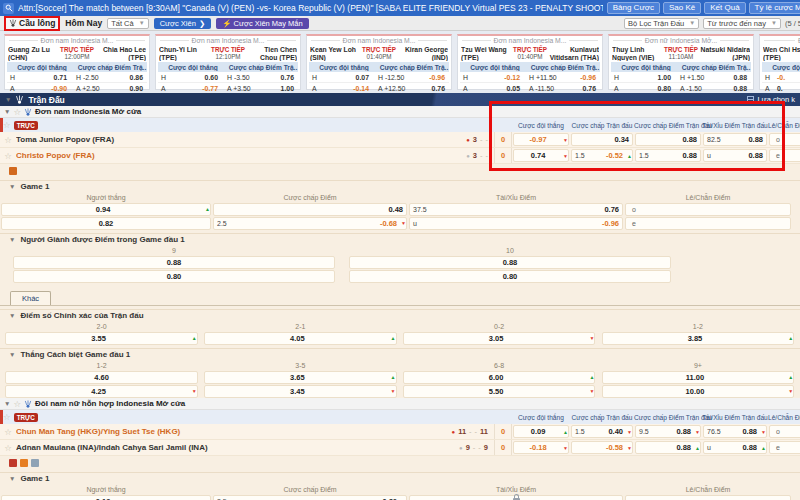 This screenshot has height=500, width=800. What do you see at coordinates (262, 24) in the screenshot?
I see `lucky-parlay-button: ⚡Cược Xiên May Mắn` at bounding box center [262, 24].